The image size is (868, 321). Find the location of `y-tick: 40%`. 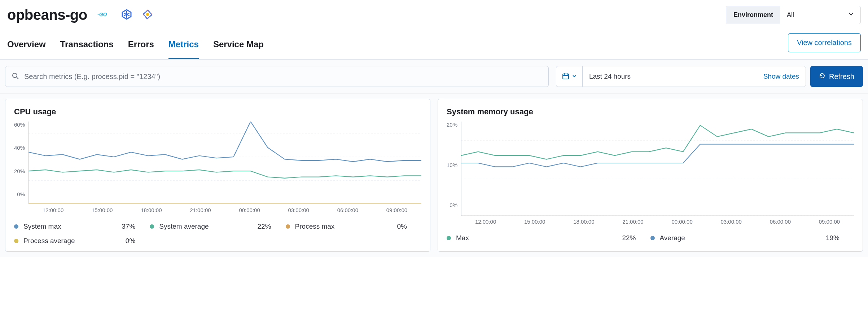

y-tick: 40% is located at coordinates (19, 148).